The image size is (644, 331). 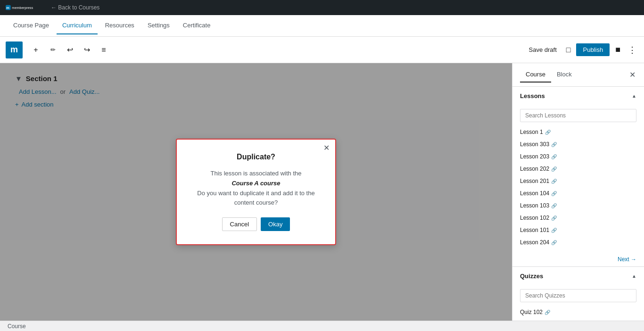 What do you see at coordinates (239, 224) in the screenshot?
I see `cancel-button: Cancel` at bounding box center [239, 224].